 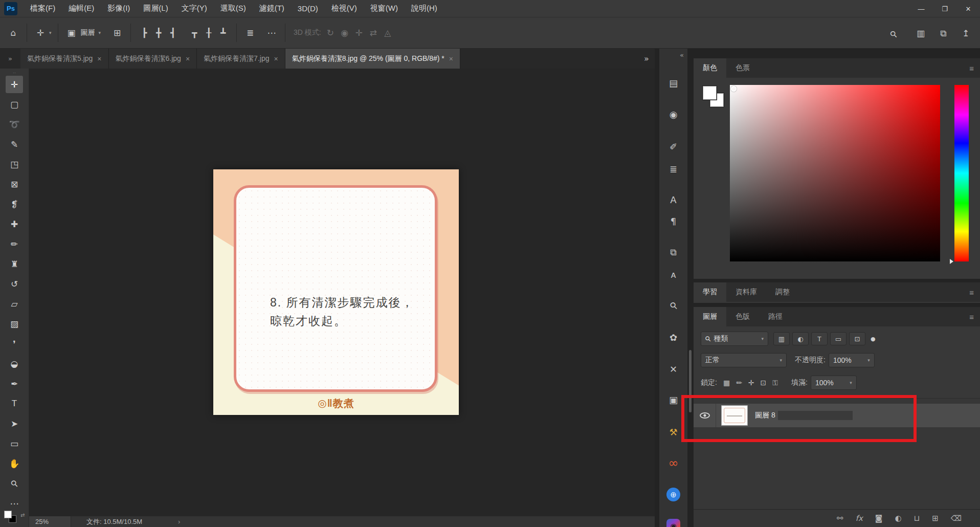 What do you see at coordinates (241, 58) in the screenshot?
I see `document-tab-3: 氣炸鍋保養清潔7.jpg ×` at bounding box center [241, 58].